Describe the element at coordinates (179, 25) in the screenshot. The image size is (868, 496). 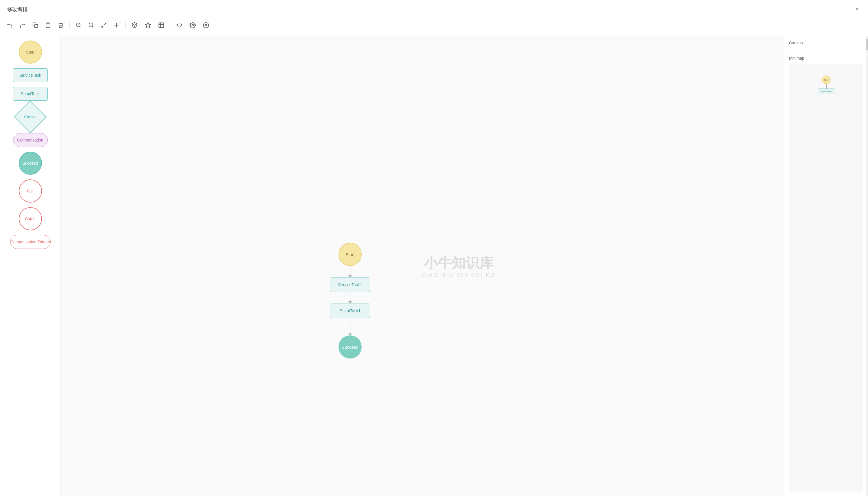
I see `code-button` at that location.